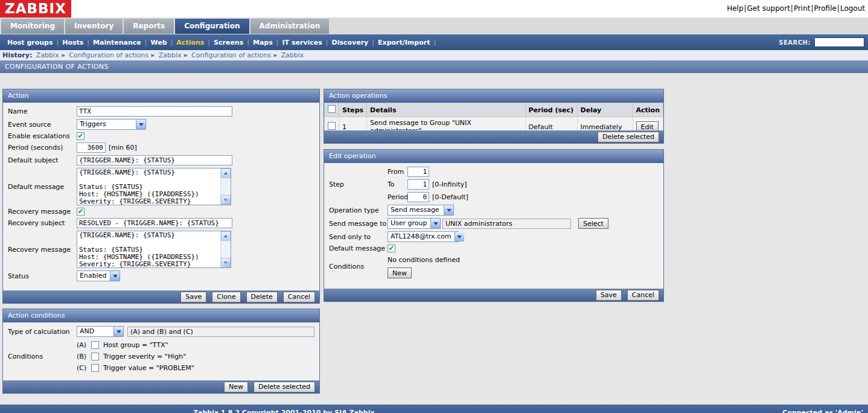 This screenshot has height=413, width=868. I want to click on send-only-to-value: ATL1248@trx.com, so click(421, 237).